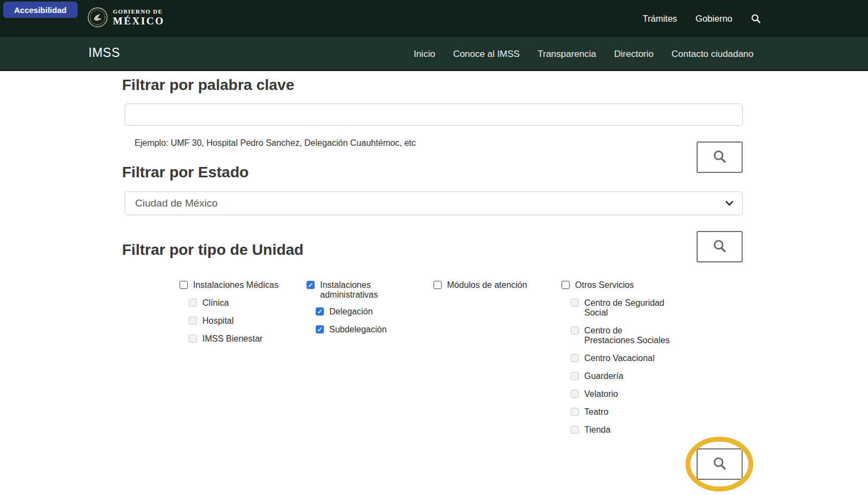  I want to click on checkbox-hospital, so click(193, 321).